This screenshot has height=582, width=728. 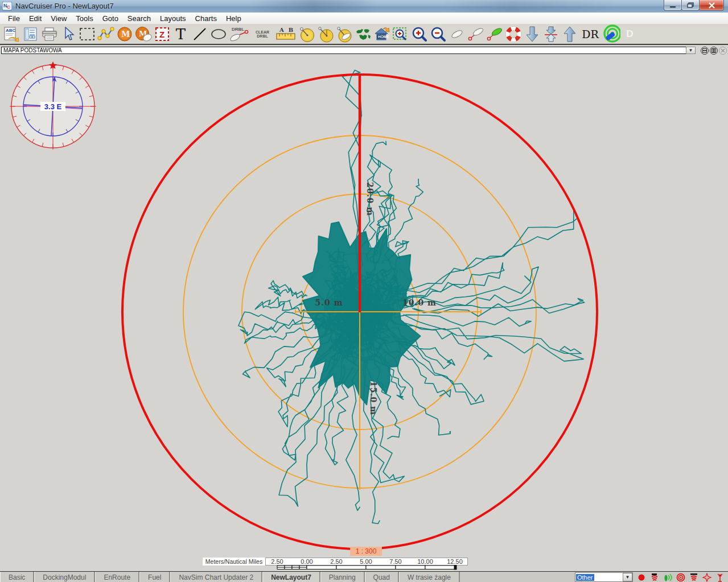 I want to click on ellipse-tool-icon, so click(x=219, y=34).